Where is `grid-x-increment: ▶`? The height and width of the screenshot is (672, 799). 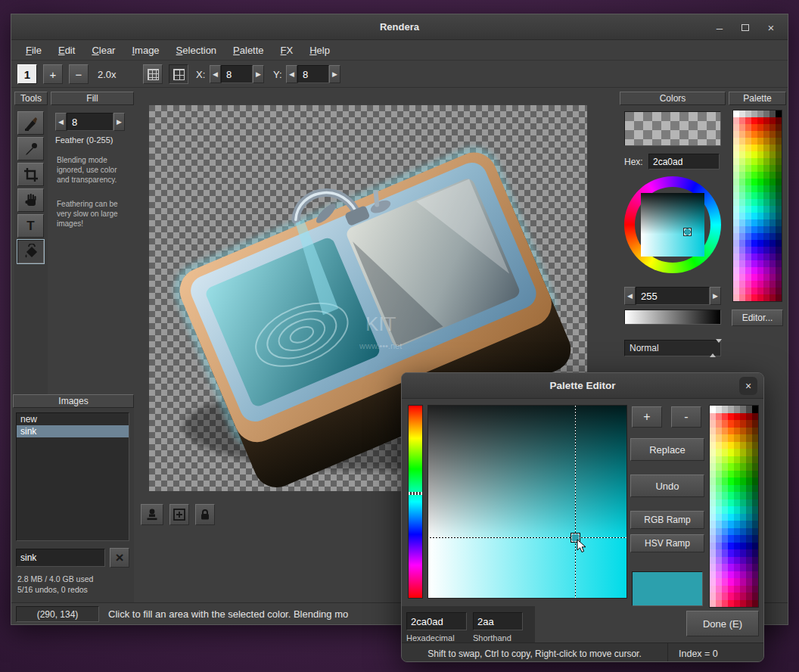 grid-x-increment: ▶ is located at coordinates (259, 74).